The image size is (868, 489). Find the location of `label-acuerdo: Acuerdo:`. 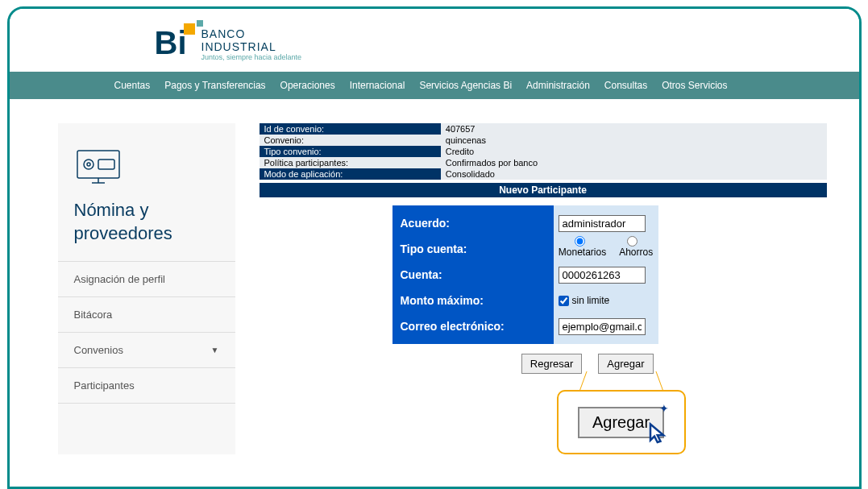

label-acuerdo: Acuerdo: is located at coordinates (473, 223).